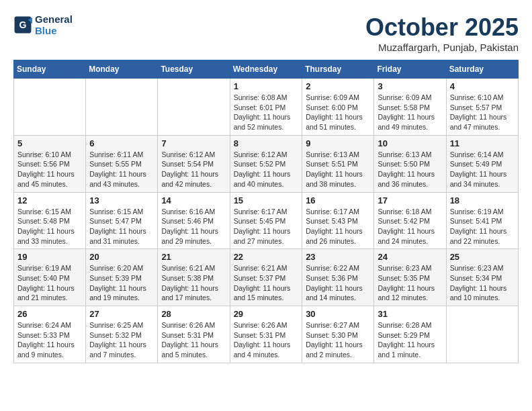 This screenshot has width=532, height=411. Describe the element at coordinates (266, 257) in the screenshot. I see `day-number: 22` at that location.